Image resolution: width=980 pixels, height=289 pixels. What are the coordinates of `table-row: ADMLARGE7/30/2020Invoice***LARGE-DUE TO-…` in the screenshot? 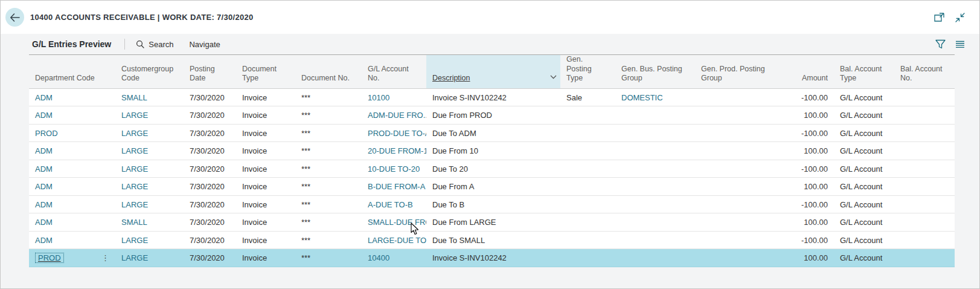 It's located at (492, 240).